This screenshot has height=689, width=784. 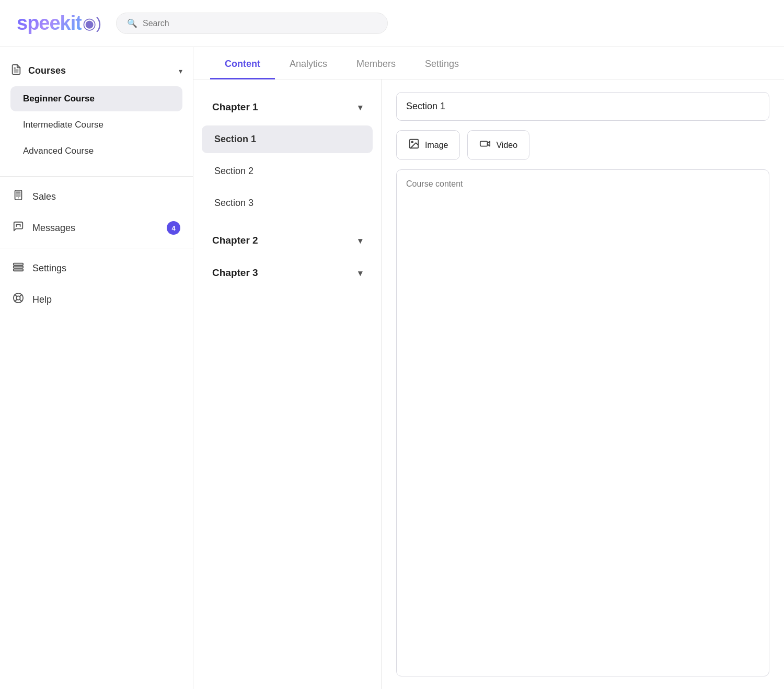 What do you see at coordinates (235, 107) in the screenshot?
I see `chapter-1-label: Chapter 1` at bounding box center [235, 107].